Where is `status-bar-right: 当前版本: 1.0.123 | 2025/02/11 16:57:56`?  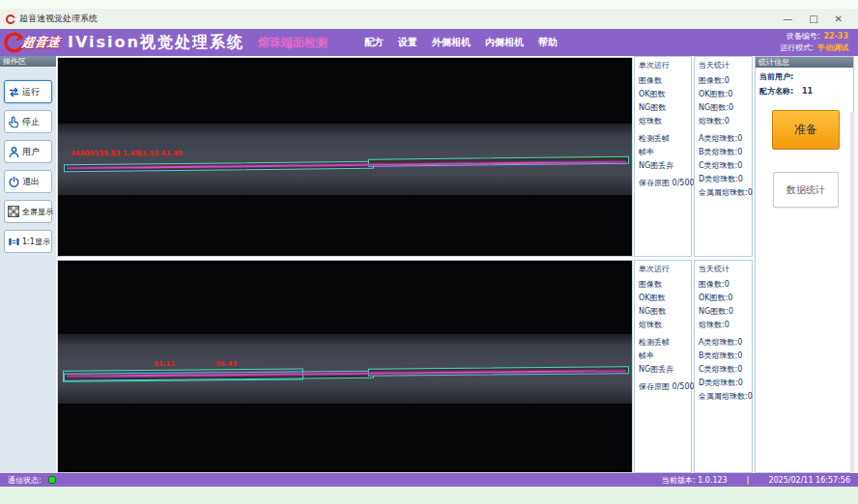
status-bar-right: 当前版本: 1.0.123 | 2025/02/11 16:57:56 is located at coordinates (756, 481).